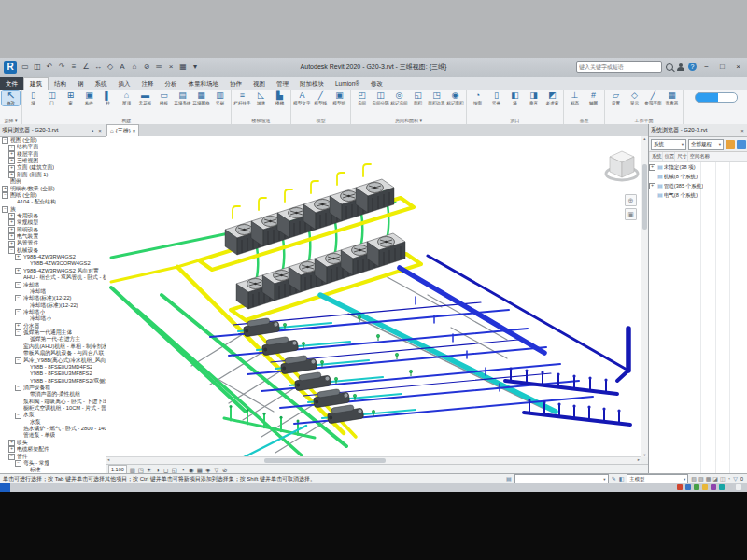  I want to click on ribbon-button-railing: ≡栏杆扶手, so click(243, 98).